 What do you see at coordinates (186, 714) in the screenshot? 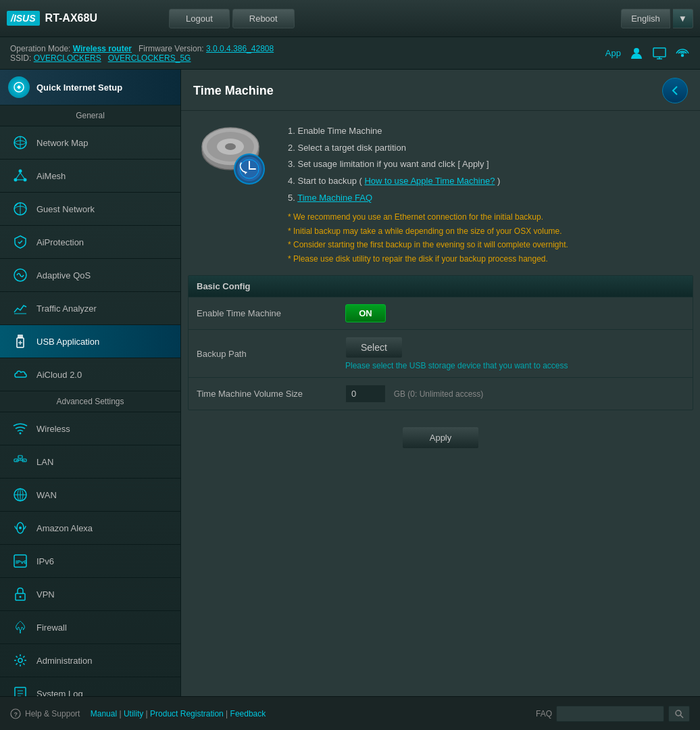
I see `product-registration-link: Product Registration` at bounding box center [186, 714].